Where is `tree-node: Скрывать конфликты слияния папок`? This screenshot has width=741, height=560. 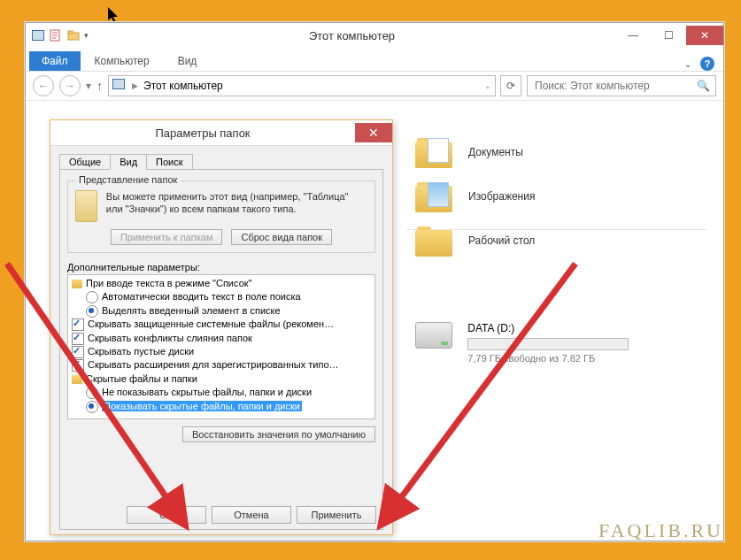
tree-node: Скрывать конфликты слияния папок is located at coordinates (170, 338).